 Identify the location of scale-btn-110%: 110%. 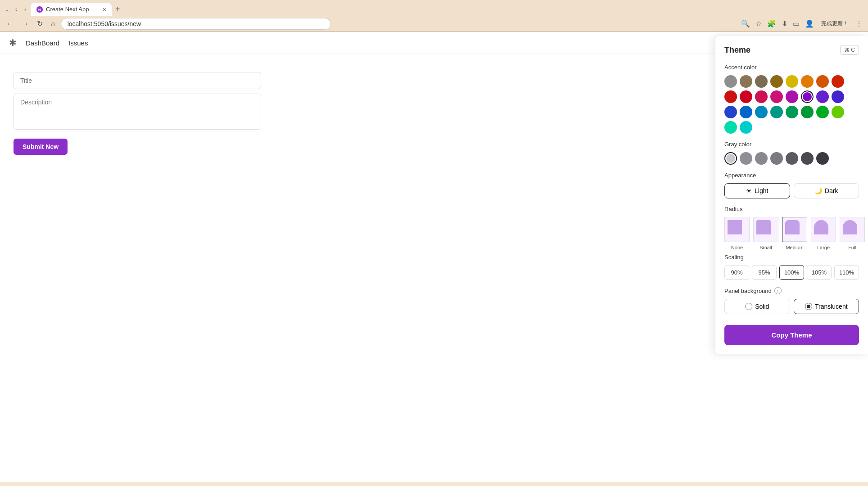
(846, 273).